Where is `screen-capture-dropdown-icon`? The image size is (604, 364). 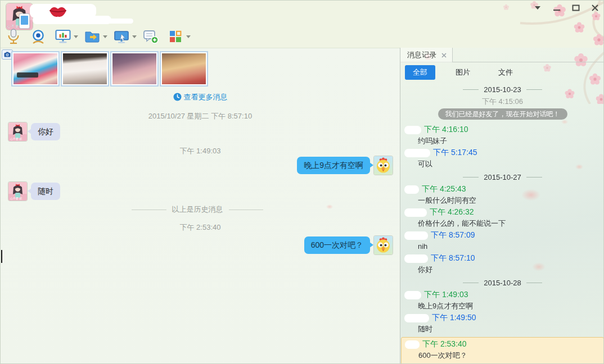
screen-capture-dropdown-icon is located at coordinates (76, 37).